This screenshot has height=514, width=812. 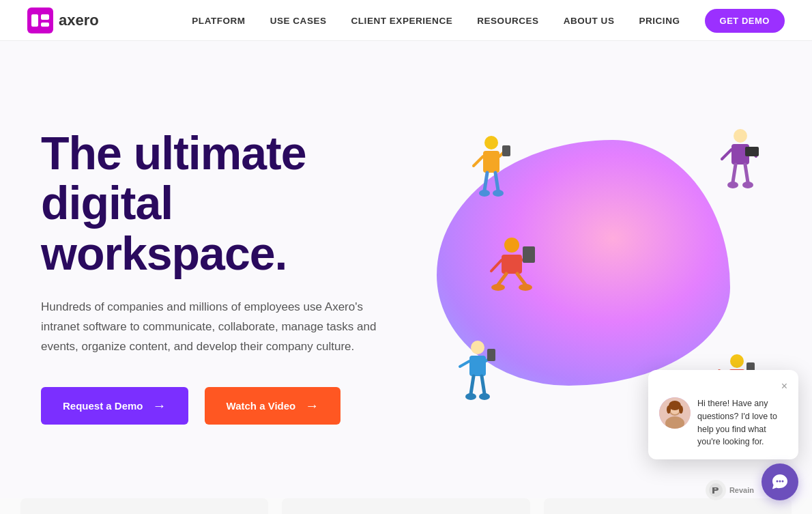 I want to click on chat-body: Hi there! Have any questions? I'd love t…, so click(x=723, y=423).